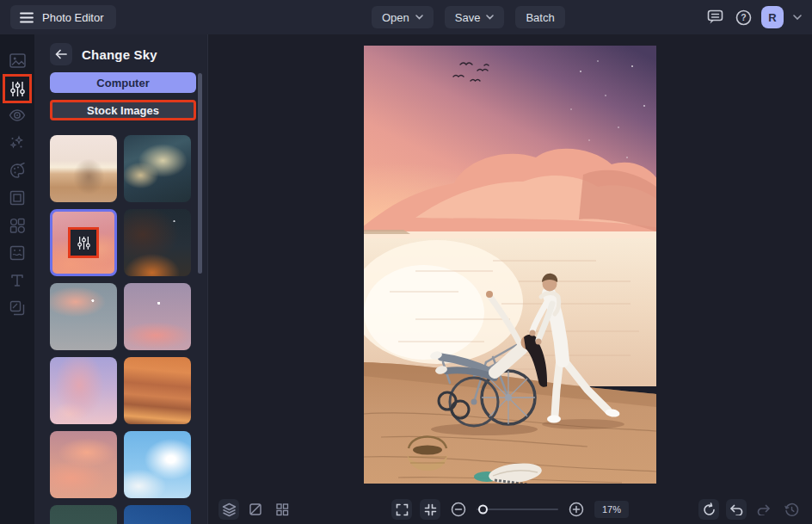 This screenshot has height=524, width=812. Describe the element at coordinates (483, 509) in the screenshot. I see `zoom-slider-handle` at that location.